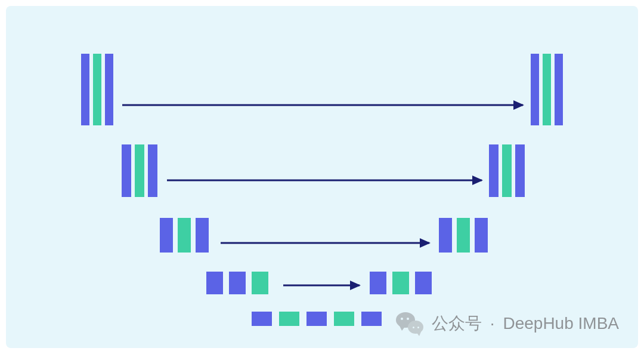  I want to click on level-1-right-bars, so click(507, 171).